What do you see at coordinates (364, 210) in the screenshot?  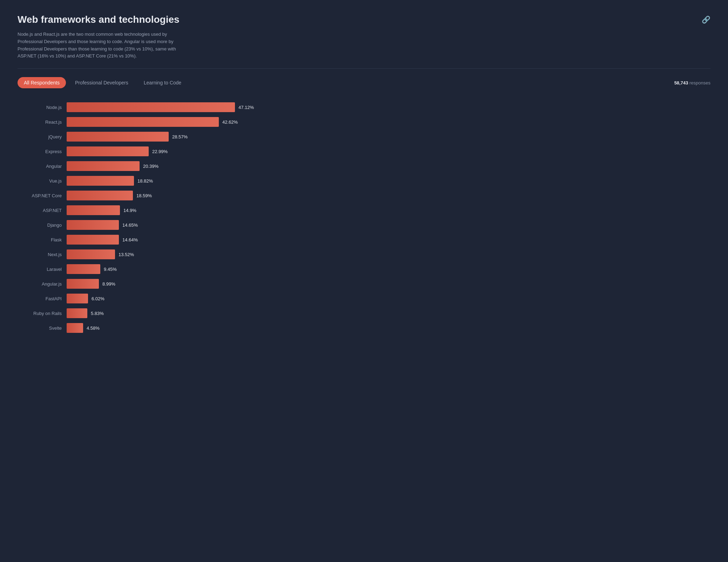 I see `chart-row: ASP.NET14.9%` at bounding box center [364, 210].